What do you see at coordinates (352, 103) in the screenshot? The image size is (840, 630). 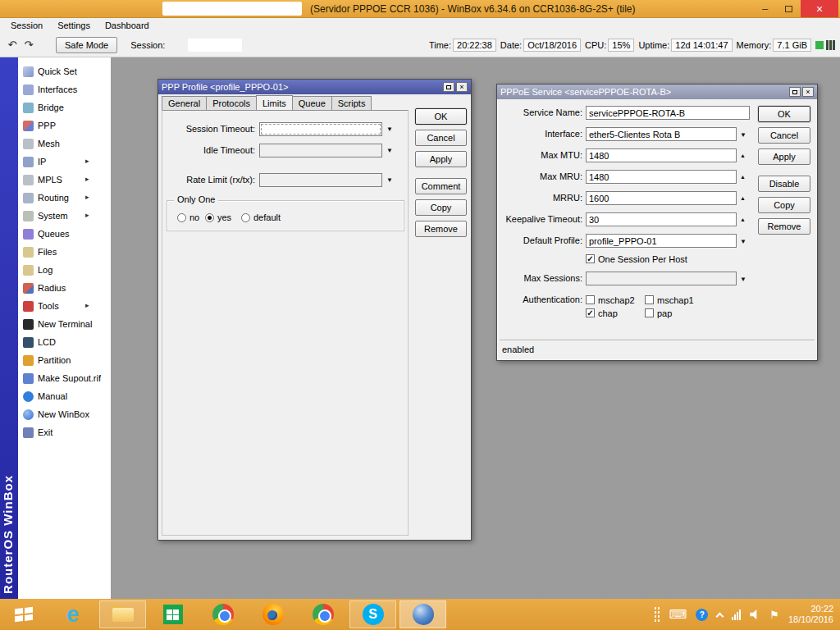 I see `tab-scripts: Scripts` at bounding box center [352, 103].